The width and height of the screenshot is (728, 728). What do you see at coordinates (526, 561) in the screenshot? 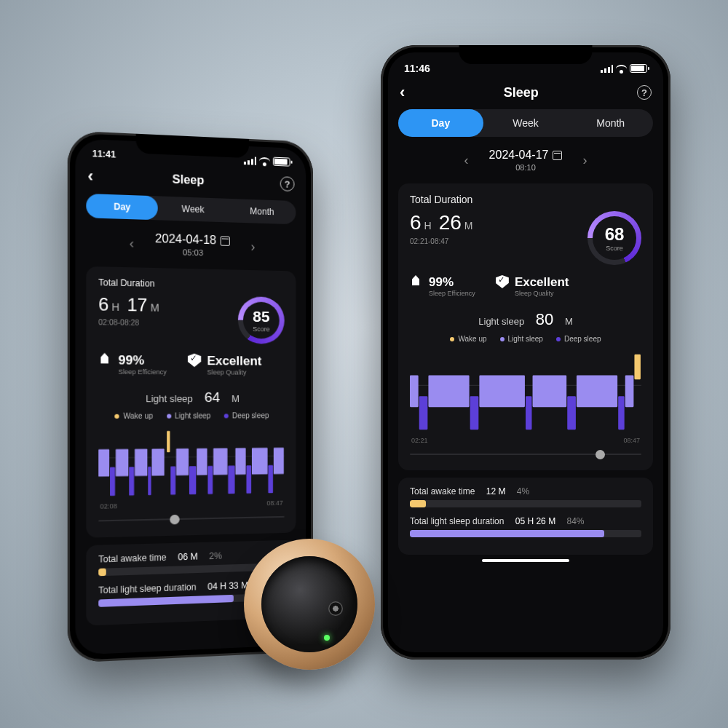
I see `home-indicator` at bounding box center [526, 561].